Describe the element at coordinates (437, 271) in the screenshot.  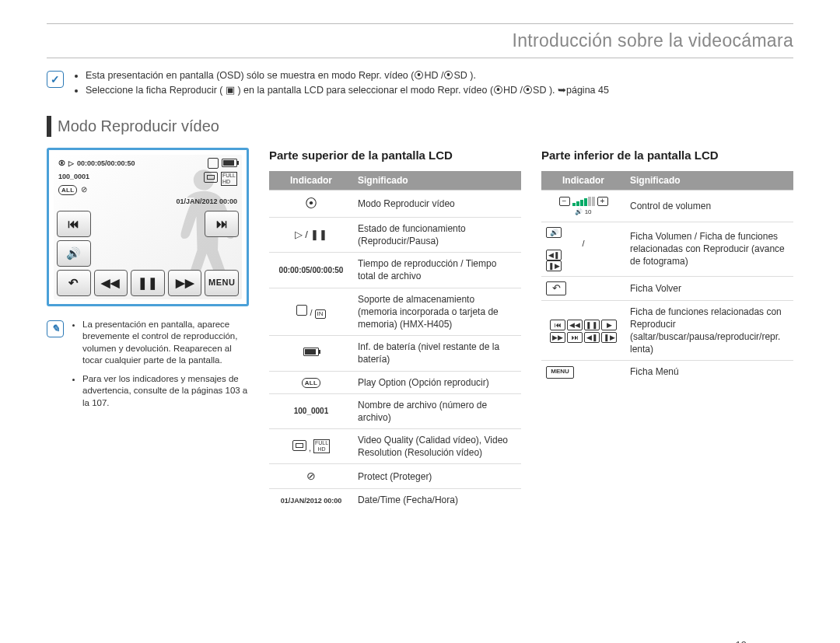
I see `meaning-cell: Tiempo de reproducción / Tiempo total de…` at that location.